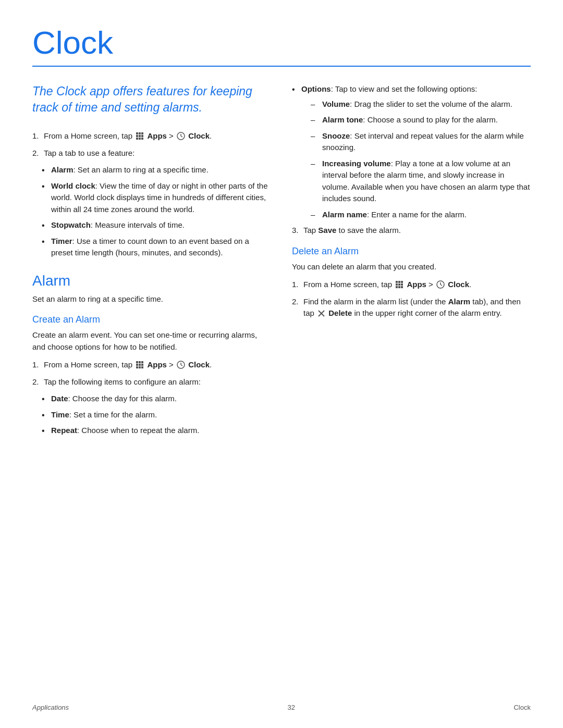  Describe the element at coordinates (152, 299) in the screenshot. I see `alarm-description: Set an alarm to ring at a specific time.` at that location.